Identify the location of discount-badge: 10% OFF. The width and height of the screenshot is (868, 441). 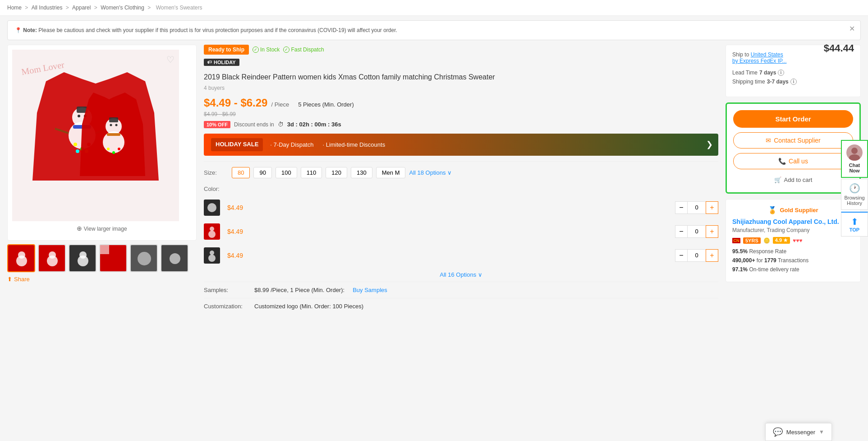
(217, 125).